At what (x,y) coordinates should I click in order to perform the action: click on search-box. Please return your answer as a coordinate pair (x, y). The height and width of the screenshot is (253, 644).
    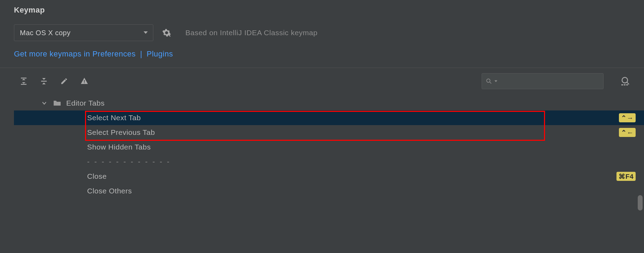
    Looking at the image, I should click on (543, 81).